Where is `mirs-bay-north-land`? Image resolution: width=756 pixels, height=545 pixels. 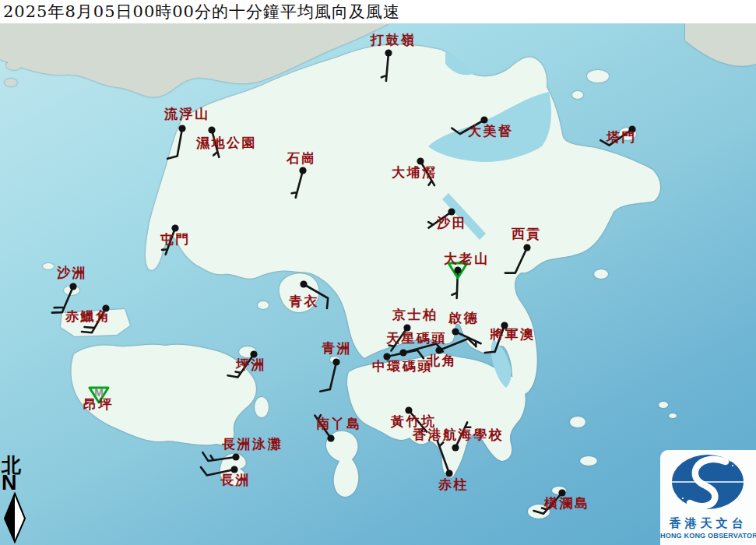 mirs-bay-north-land is located at coordinates (721, 45).